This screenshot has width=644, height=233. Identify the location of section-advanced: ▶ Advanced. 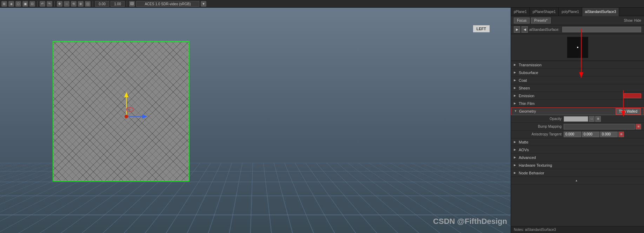
(578, 158).